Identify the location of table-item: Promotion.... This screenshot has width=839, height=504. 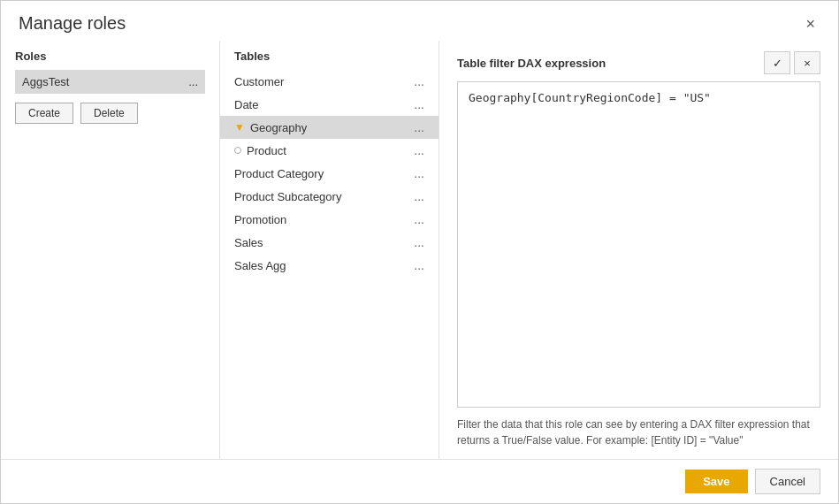
(329, 219).